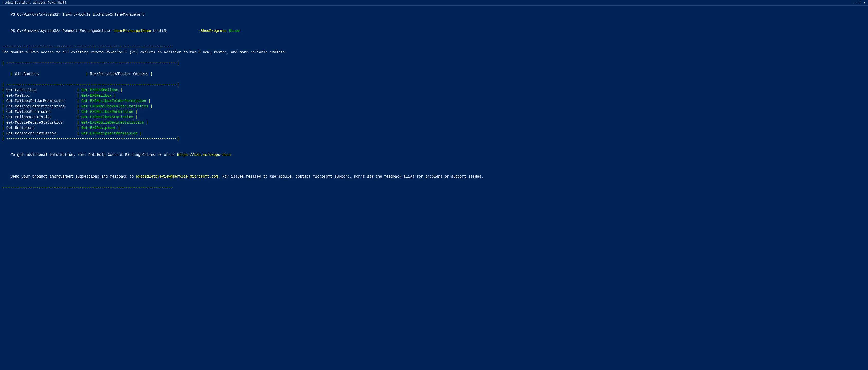  What do you see at coordinates (37, 31) in the screenshot?
I see `prompt-2: PS C:\Windows\system32>` at bounding box center [37, 31].